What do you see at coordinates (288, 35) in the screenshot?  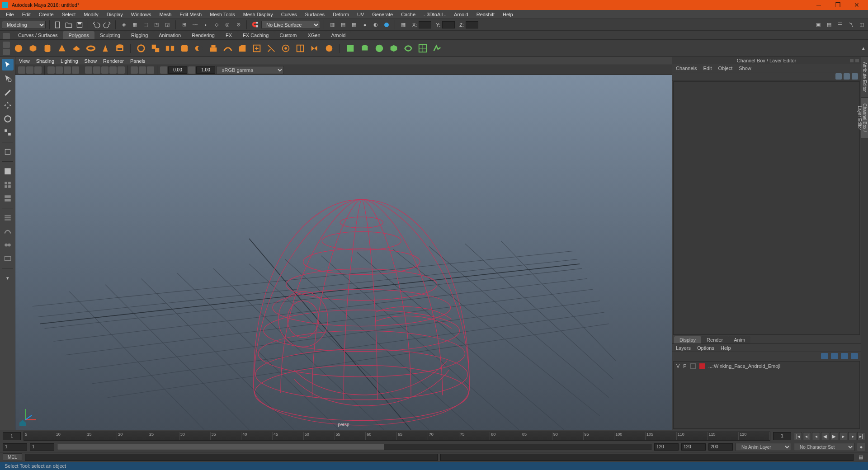 I see `shelf-tab-custom: Custom` at bounding box center [288, 35].